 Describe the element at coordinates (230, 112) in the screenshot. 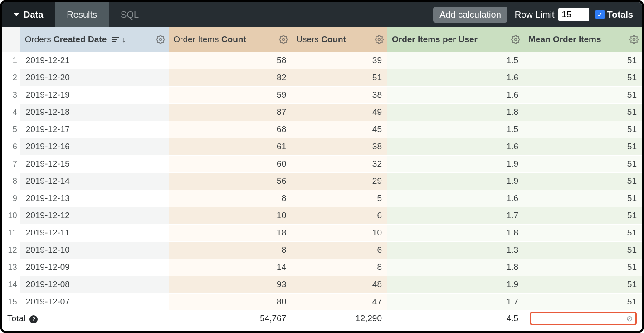

I see `cell-order-items-count: 87` at that location.